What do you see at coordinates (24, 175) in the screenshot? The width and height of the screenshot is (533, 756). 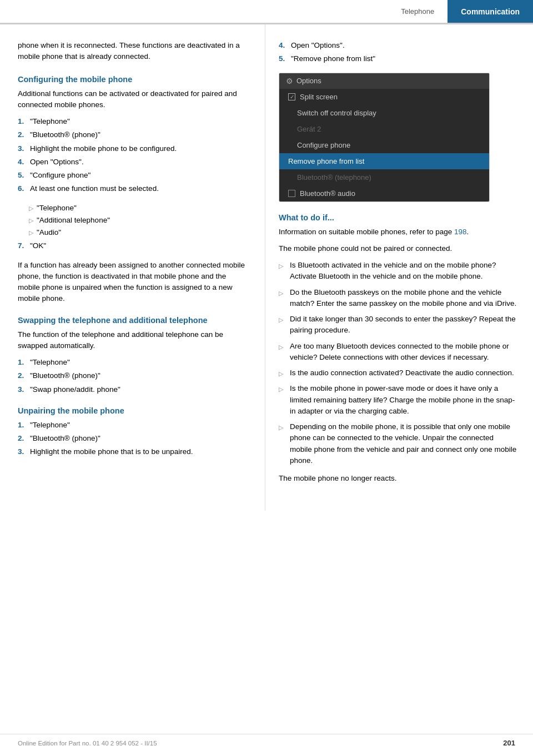 I see `step-num: 5.` at bounding box center [24, 175].